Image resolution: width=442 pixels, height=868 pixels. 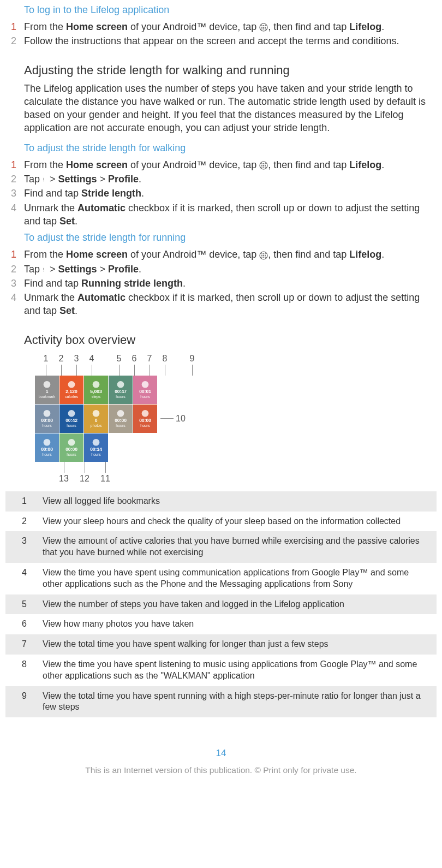 I want to click on paragraph: The Lifelog application uses the number …, so click(x=230, y=108).